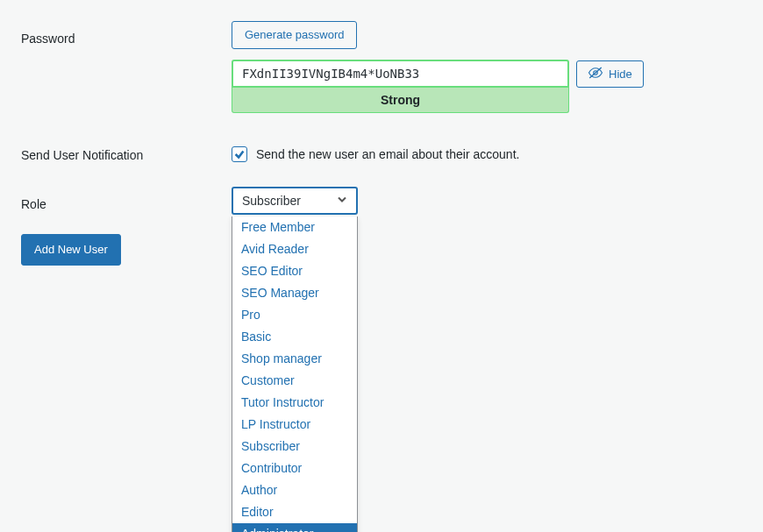 Image resolution: width=763 pixels, height=532 pixels. Describe the element at coordinates (487, 150) in the screenshot. I see `notification-control: Send the new user an email about their a…` at that location.